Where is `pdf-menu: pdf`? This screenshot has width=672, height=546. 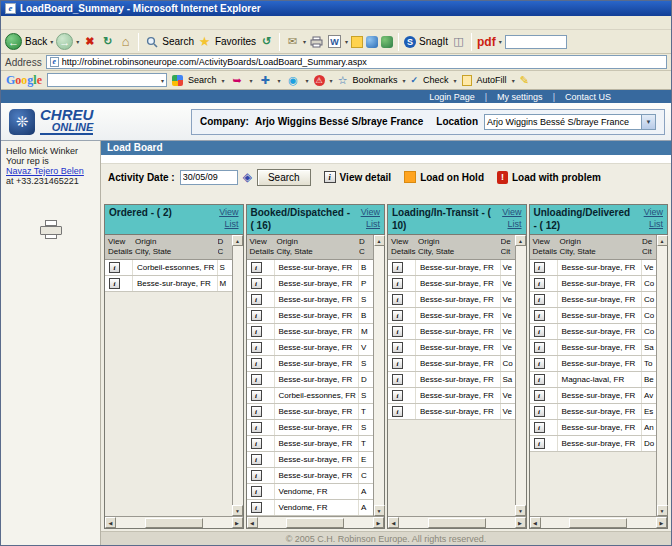
pdf-menu: pdf is located at coordinates (486, 42).